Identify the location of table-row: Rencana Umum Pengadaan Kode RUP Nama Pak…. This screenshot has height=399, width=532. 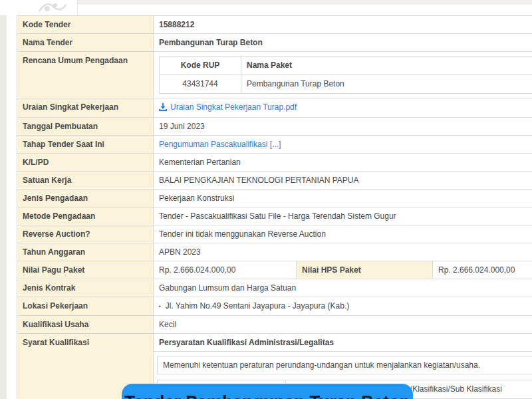
(275, 75).